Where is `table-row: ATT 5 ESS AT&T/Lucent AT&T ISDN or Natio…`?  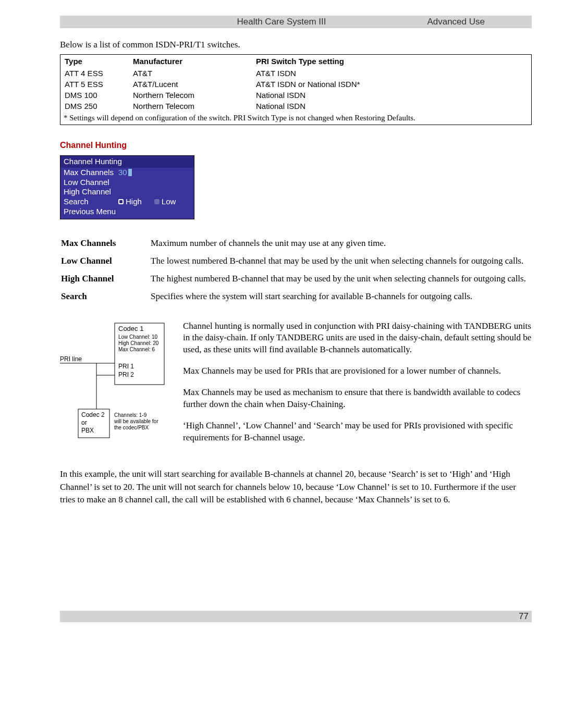
table-row: ATT 5 ESS AT&T/Lucent AT&T ISDN or Natio… is located at coordinates (296, 84).